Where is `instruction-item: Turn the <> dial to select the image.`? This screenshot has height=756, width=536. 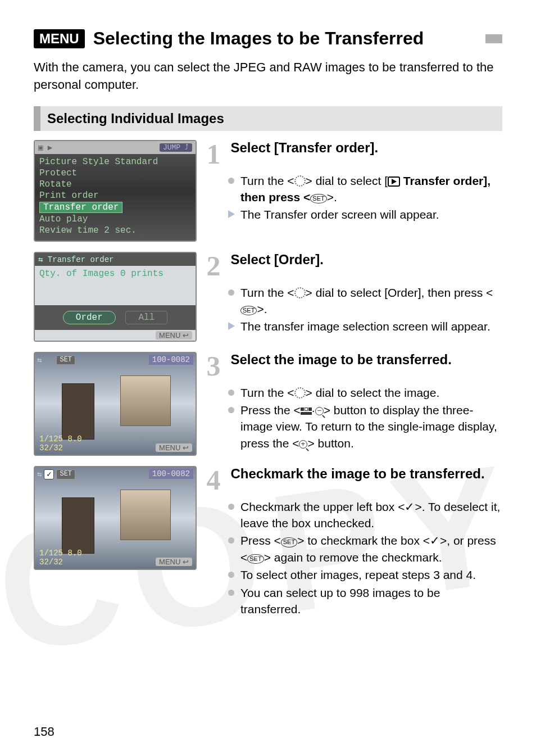
instruction-item: Turn the <> dial to select the image. is located at coordinates (365, 392).